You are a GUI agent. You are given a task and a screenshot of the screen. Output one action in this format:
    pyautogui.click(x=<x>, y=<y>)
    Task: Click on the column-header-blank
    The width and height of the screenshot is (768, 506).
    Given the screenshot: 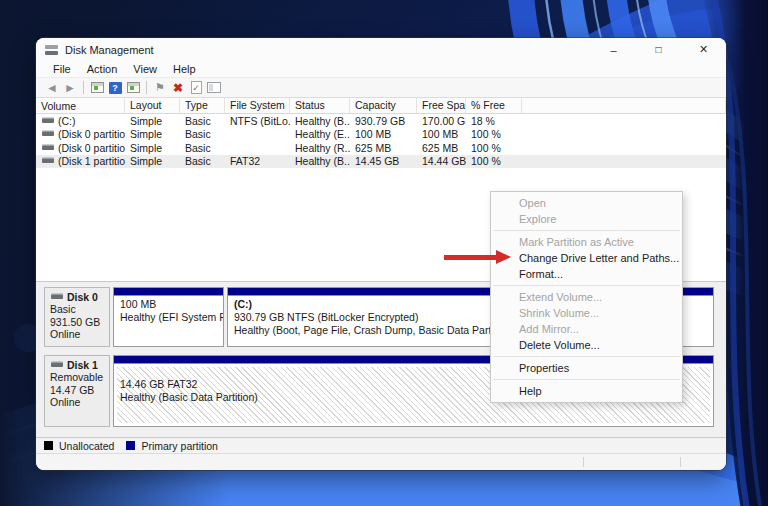 What is the action you would take?
    pyautogui.click(x=624, y=106)
    